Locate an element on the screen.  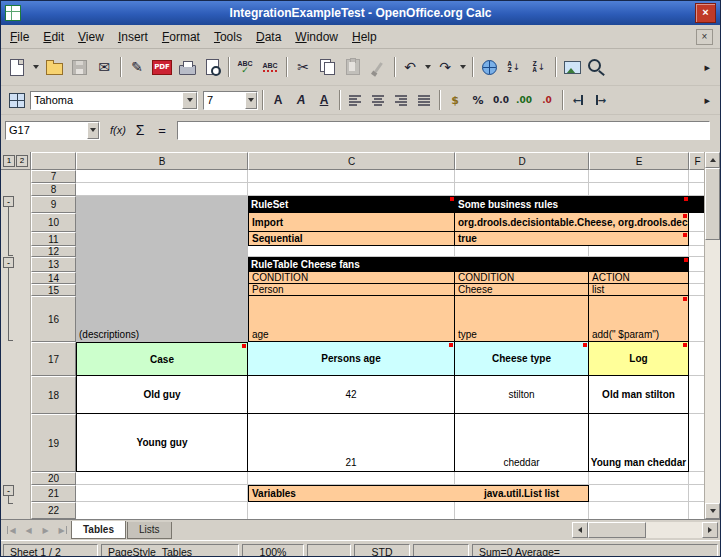
undo-dropdown is located at coordinates (428, 67).